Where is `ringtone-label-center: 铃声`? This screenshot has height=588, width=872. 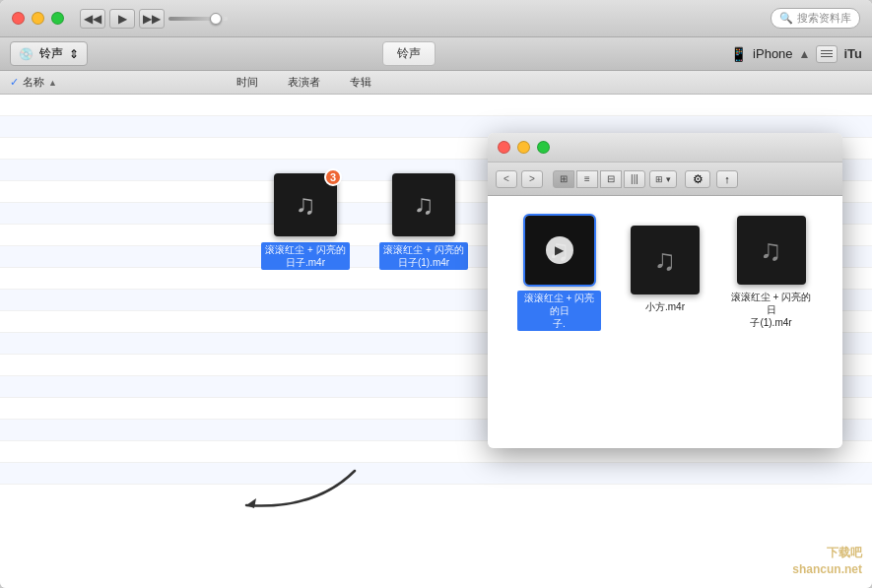
ringtone-label-center: 铃声 is located at coordinates (409, 53).